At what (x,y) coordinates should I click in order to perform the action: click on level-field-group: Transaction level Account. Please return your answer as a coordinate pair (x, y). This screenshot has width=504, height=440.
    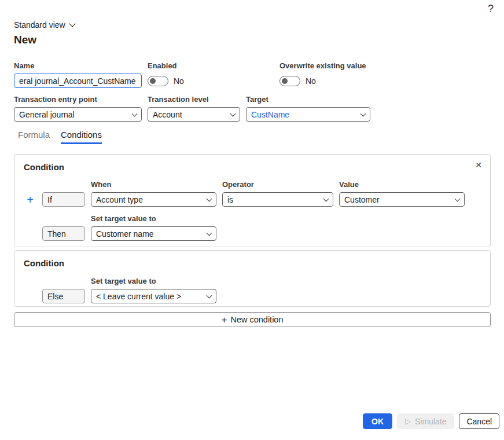
    Looking at the image, I should click on (194, 108).